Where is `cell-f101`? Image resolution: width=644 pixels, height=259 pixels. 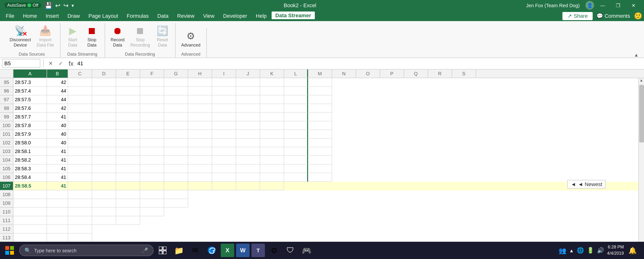
cell-f101 is located at coordinates (152, 134).